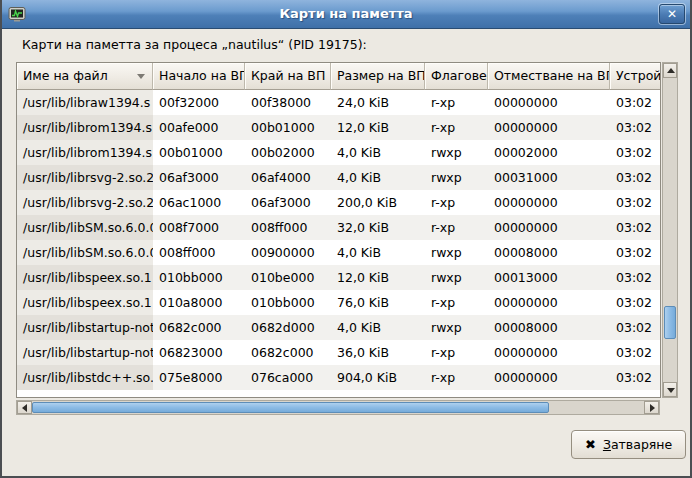  Describe the element at coordinates (288, 278) in the screenshot. I see `table-cell: 010be000` at that location.